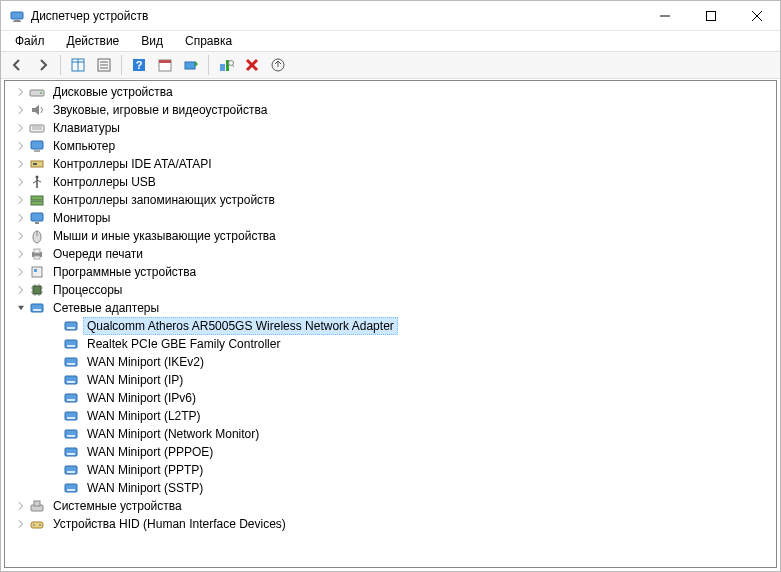  I want to click on close-button, so click(757, 16).